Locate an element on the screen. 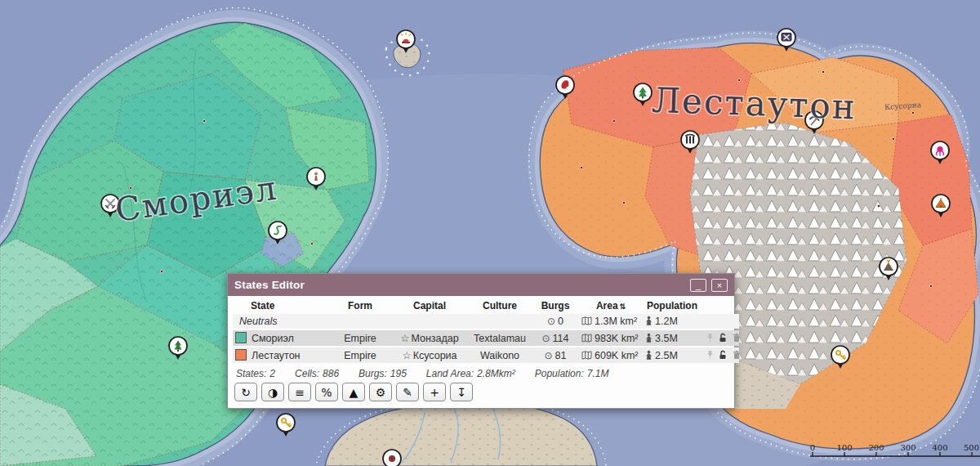 The width and height of the screenshot is (980, 466). scale-tick-label: 100 is located at coordinates (844, 448).